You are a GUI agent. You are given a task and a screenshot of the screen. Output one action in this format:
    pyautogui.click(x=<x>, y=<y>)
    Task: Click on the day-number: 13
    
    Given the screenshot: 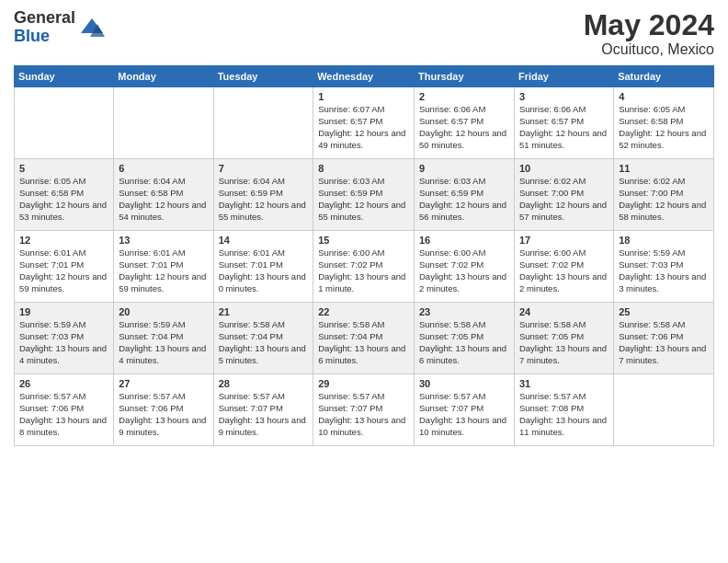 What is the action you would take?
    pyautogui.click(x=164, y=240)
    